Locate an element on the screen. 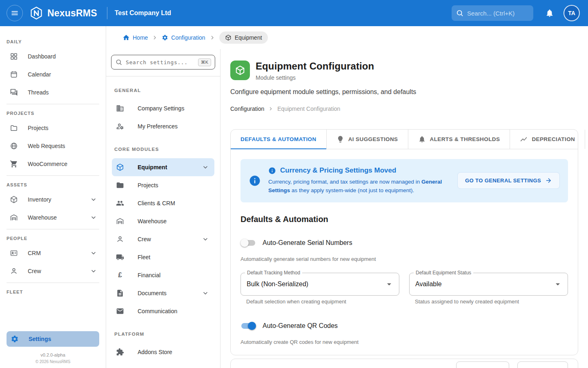 Image resolution: width=588 pixels, height=368 pixels. settings-nav-item-projects: Projects is located at coordinates (163, 185).